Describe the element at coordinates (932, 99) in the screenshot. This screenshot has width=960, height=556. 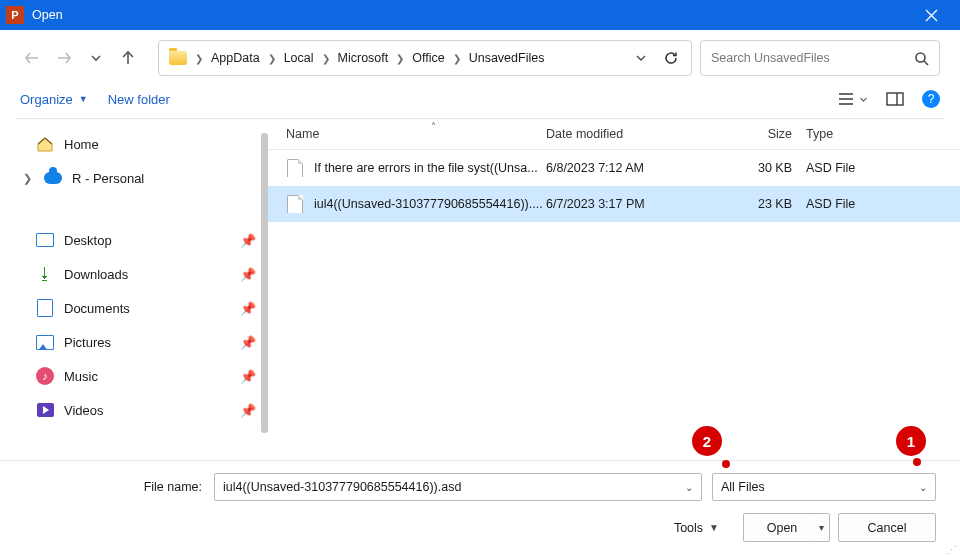
I see `help-icon: ?` at that location.